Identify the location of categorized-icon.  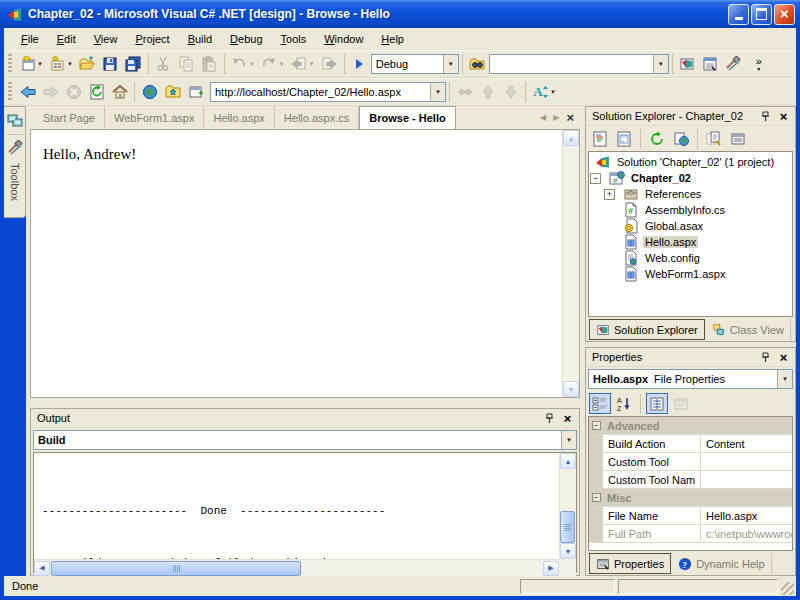
(600, 404).